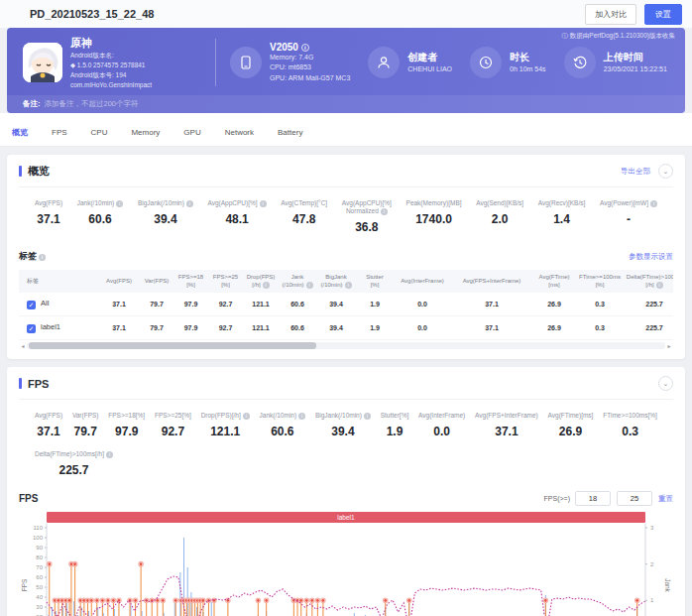 Image resolution: width=692 pixels, height=616 pixels. Describe the element at coordinates (508, 62) in the screenshot. I see `duration-block: 时长 0h 10m 54s` at that location.